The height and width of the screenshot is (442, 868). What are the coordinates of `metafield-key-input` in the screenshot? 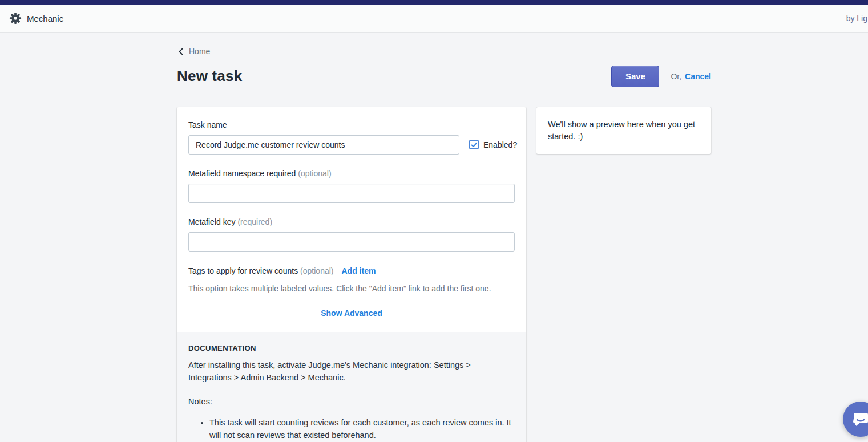 It's located at (352, 242).